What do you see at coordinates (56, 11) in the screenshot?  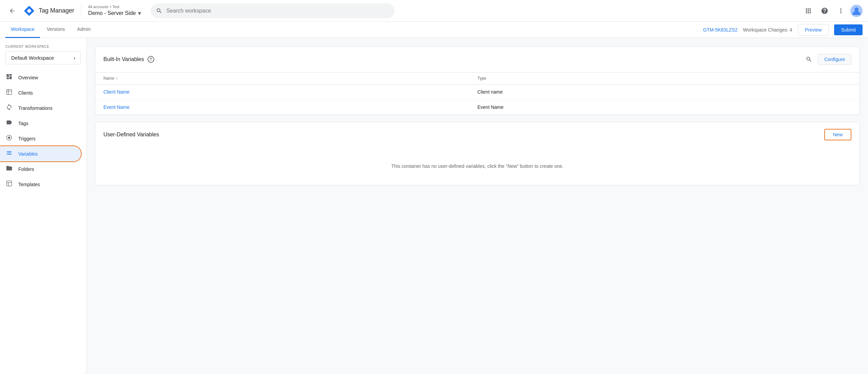 I see `app-name: Tag Manager` at bounding box center [56, 11].